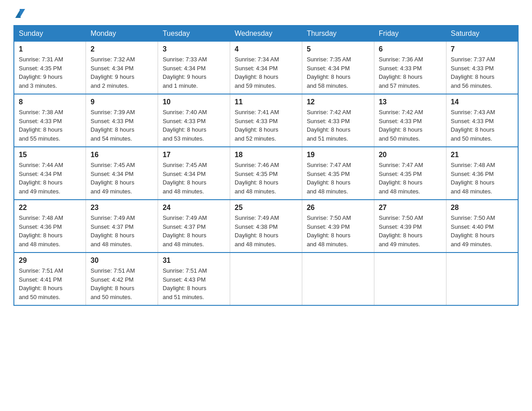 This screenshot has height=411, width=532. What do you see at coordinates (50, 34) in the screenshot?
I see `weekday-header-sunday: Sunday` at bounding box center [50, 34].